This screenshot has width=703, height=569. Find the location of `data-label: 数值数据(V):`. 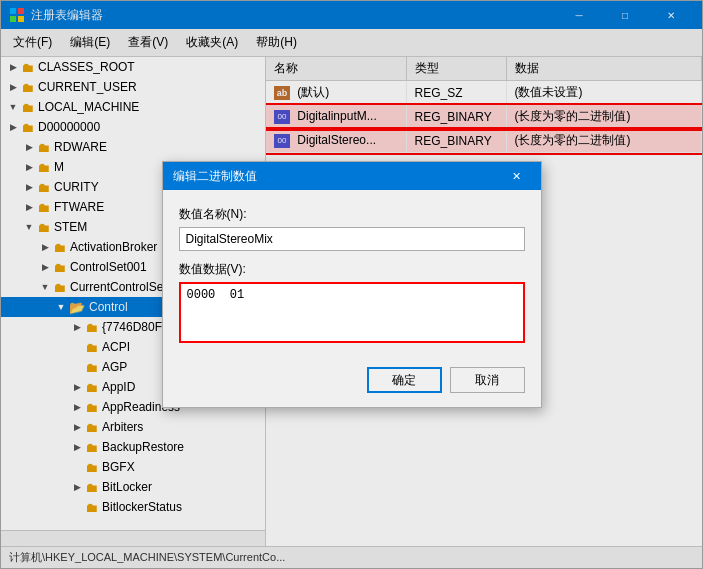

data-label: 数值数据(V): is located at coordinates (352, 270).